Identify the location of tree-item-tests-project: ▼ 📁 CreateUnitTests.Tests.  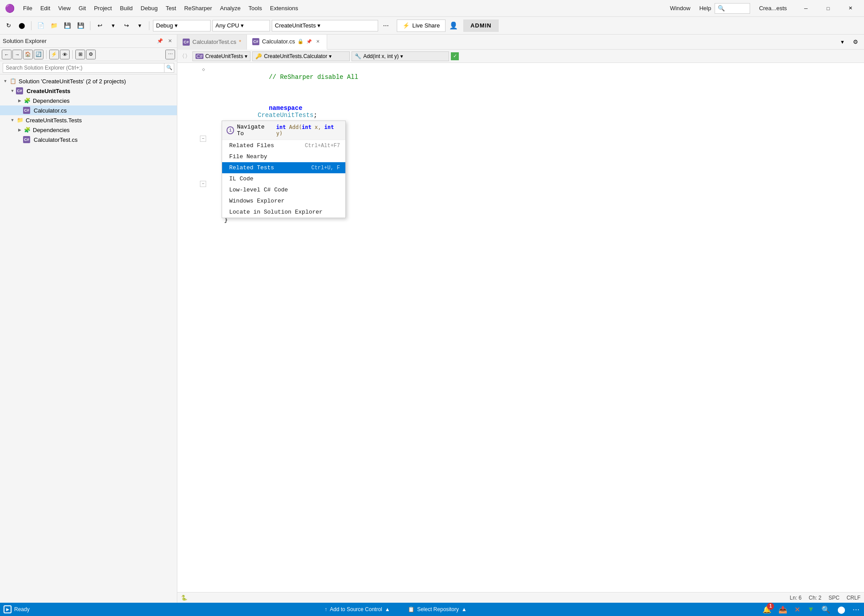
(89, 120).